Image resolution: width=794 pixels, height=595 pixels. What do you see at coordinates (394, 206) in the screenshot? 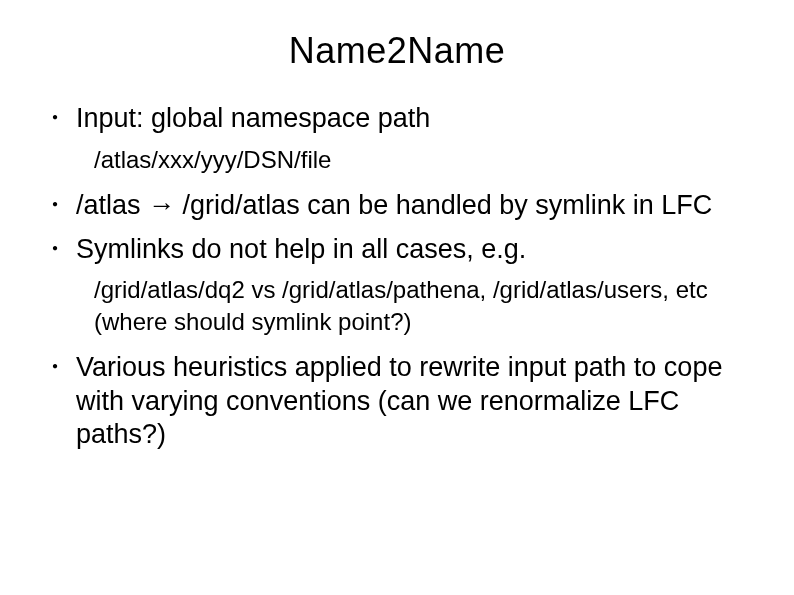
I see `bullet-text: /atlas → /grid/atlas can be handled by s…` at bounding box center [394, 206].